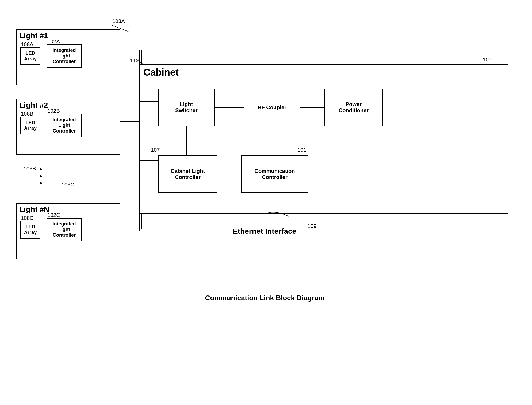 The height and width of the screenshot is (405, 532). What do you see at coordinates (354, 107) in the screenshot?
I see `power-conditioner: PowerConditioner` at bounding box center [354, 107].